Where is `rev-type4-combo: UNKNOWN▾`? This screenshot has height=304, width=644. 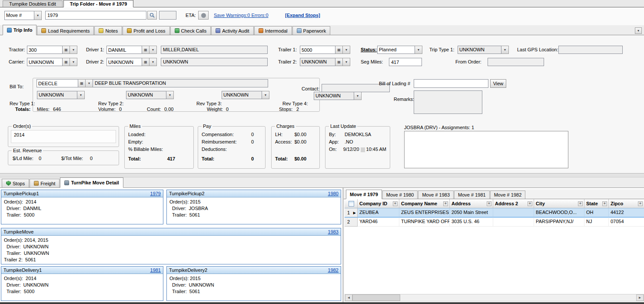
rev-type4-combo: UNKNOWN▾ is located at coordinates (338, 96).